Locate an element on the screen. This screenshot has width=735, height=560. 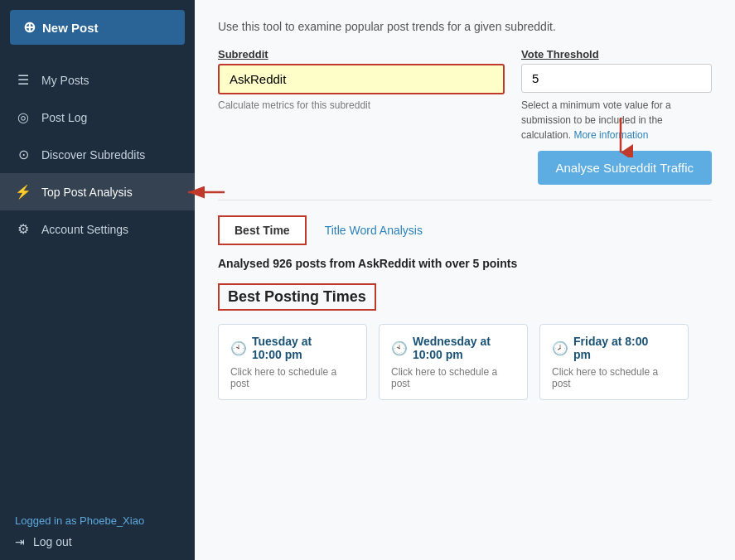
new-post-icon: ⊕ is located at coordinates (30, 27).